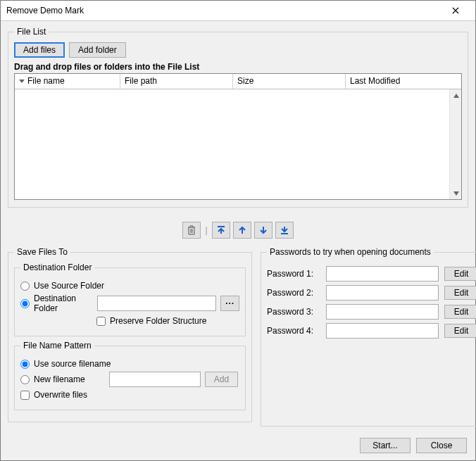  What do you see at coordinates (284, 230) in the screenshot?
I see `move-bottom-icon` at bounding box center [284, 230].